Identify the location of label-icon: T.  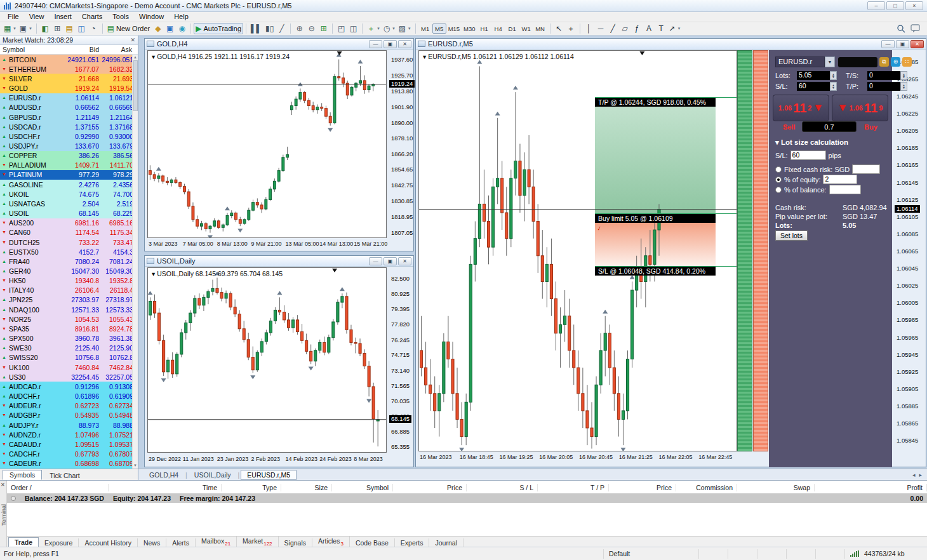
(662, 29).